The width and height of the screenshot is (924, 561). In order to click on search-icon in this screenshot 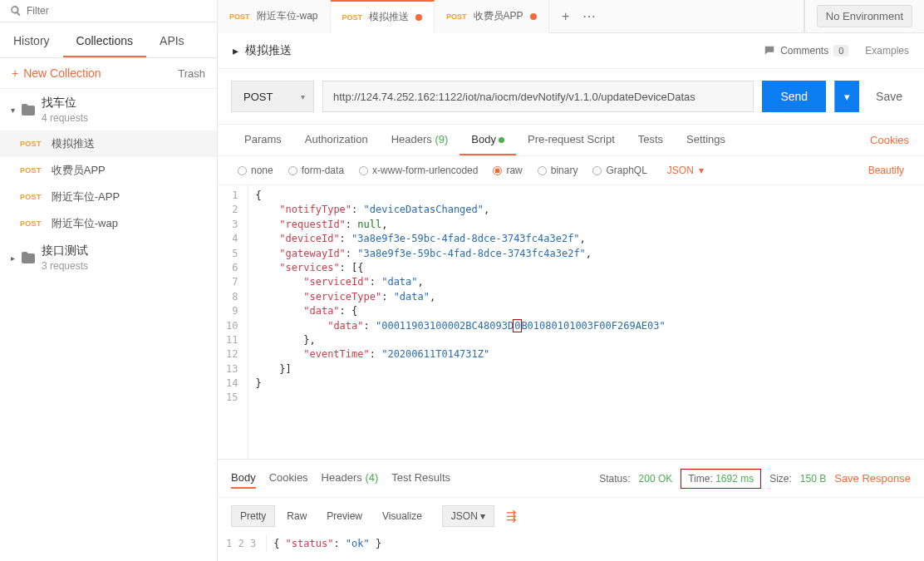, I will do `click(16, 11)`.